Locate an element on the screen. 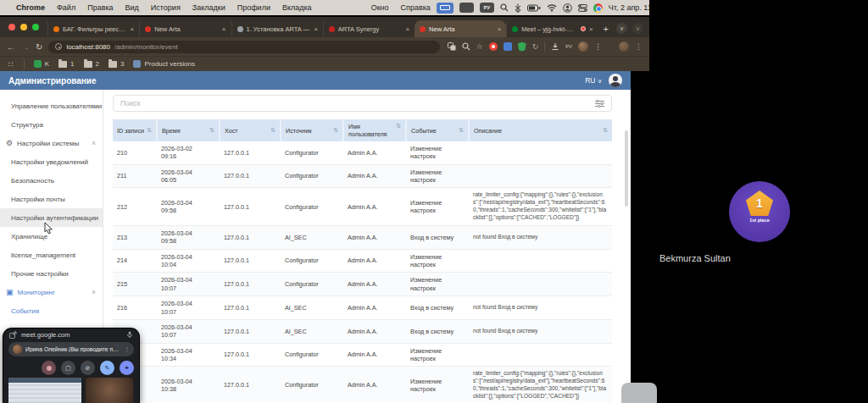 Image resolution: width=868 pixels, height=403 pixels. bookmark-item: K is located at coordinates (42, 64).